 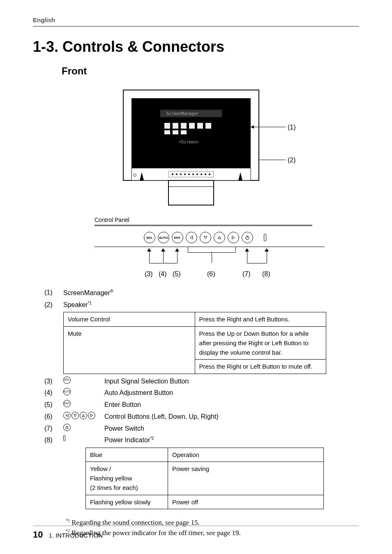 What do you see at coordinates (195, 343) in the screenshot?
I see `table-row: Mute Press the Up or Down Button for a w…` at bounding box center [195, 343].